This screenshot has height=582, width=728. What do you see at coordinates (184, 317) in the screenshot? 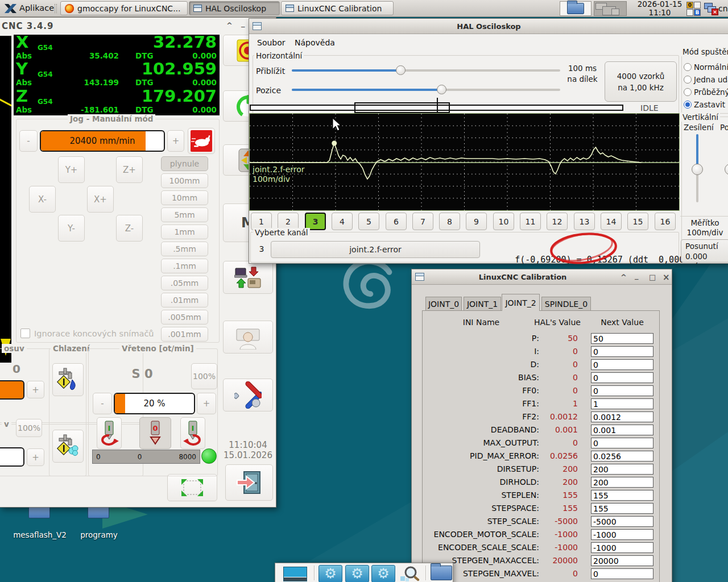
I see `increment-button-.005mm: .005mm` at bounding box center [184, 317].